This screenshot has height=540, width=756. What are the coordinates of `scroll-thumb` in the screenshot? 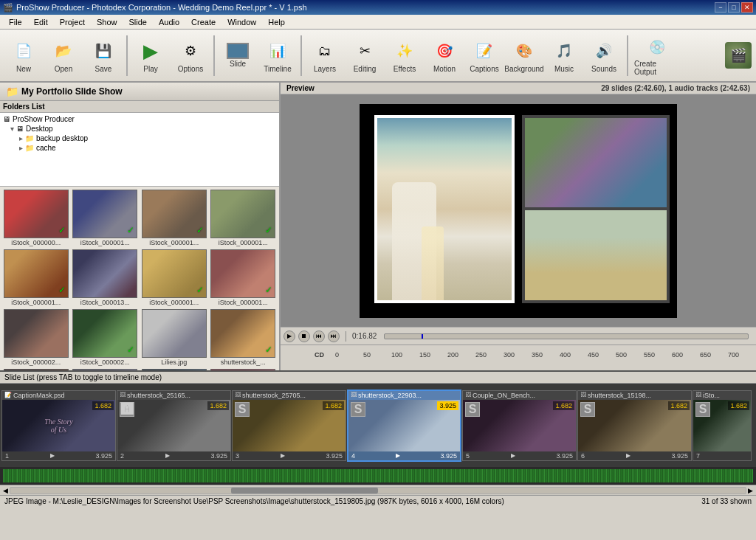 It's located at (304, 491).